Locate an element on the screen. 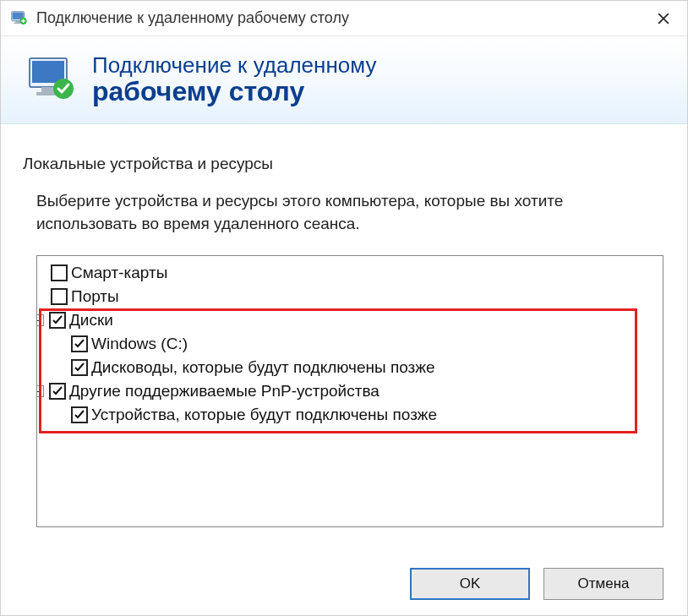  rdp-icon is located at coordinates (52, 80).